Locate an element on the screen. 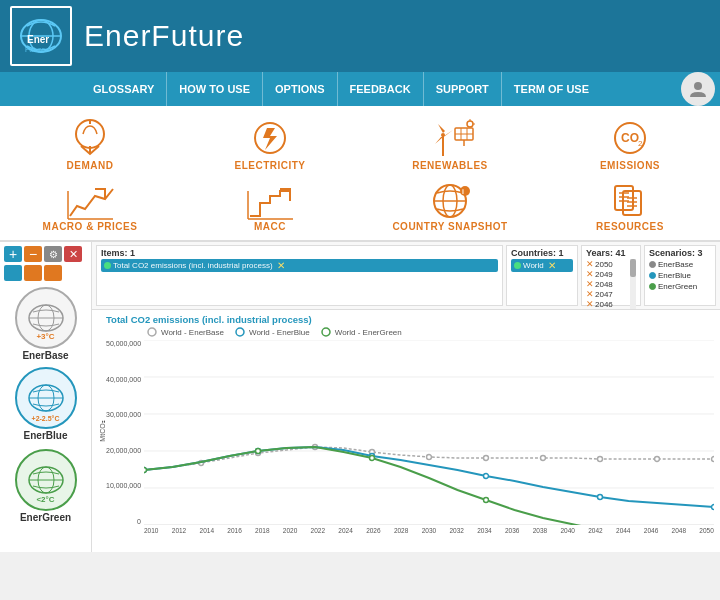  renewables-label: RENEWABLES is located at coordinates (450, 166).